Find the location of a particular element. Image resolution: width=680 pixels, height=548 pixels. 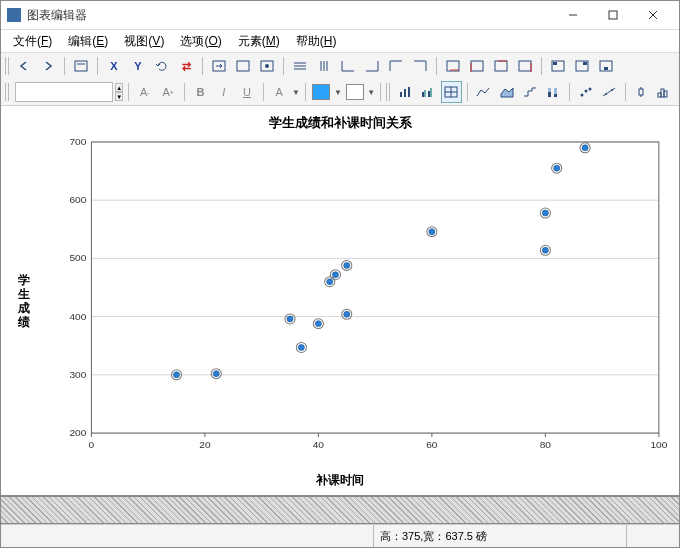

label-c-icon is located at coordinates (501, 66).